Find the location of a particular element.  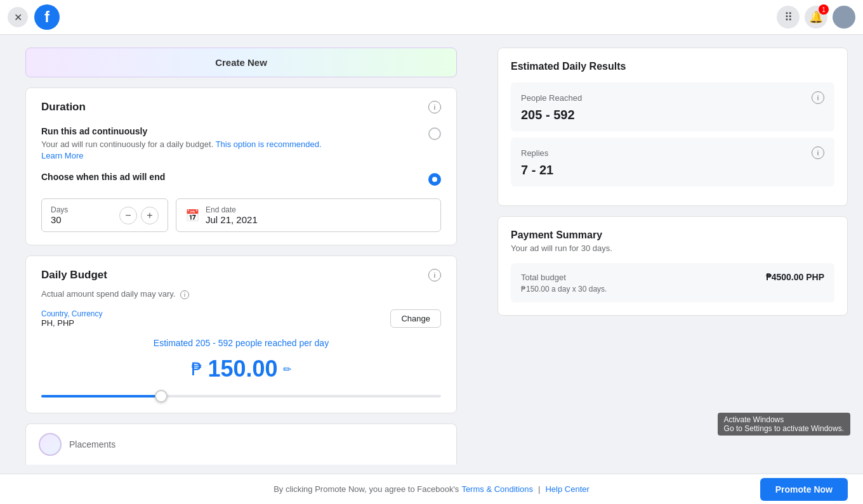

activate-line1: Activate Windows is located at coordinates (784, 420).